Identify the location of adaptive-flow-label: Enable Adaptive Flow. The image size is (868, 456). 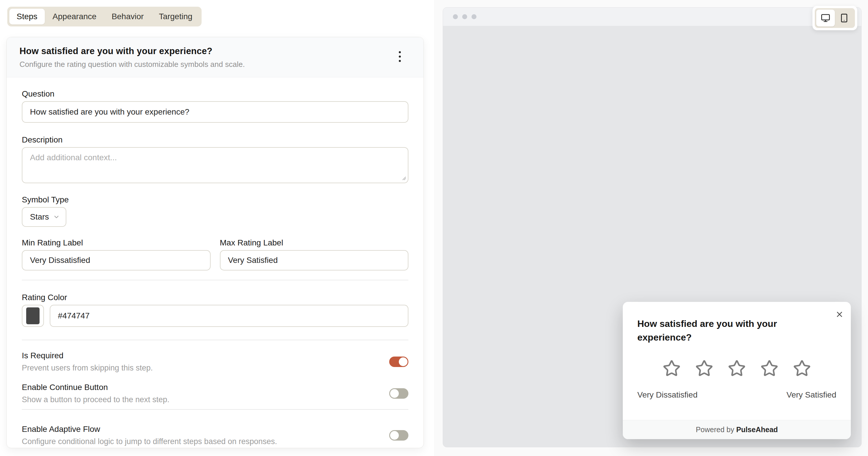
(150, 429).